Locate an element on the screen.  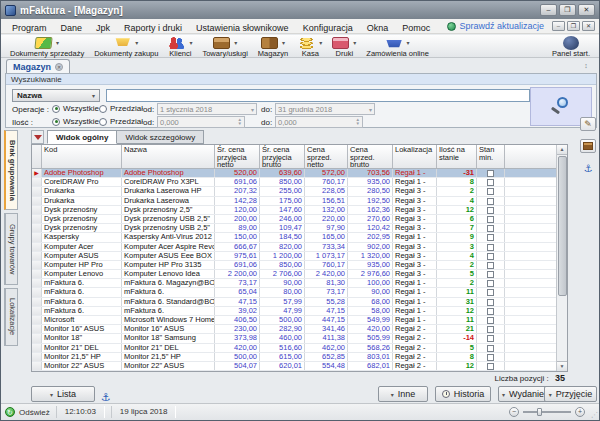
menu-item-jpk: Jpk is located at coordinates (103, 28).